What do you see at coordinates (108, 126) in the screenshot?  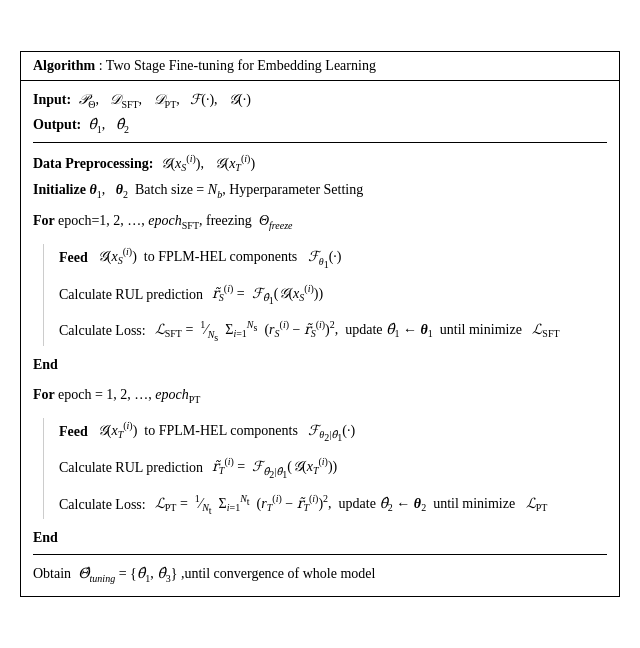 I see `output-content: θ̂1, θ̂2` at bounding box center [108, 126].